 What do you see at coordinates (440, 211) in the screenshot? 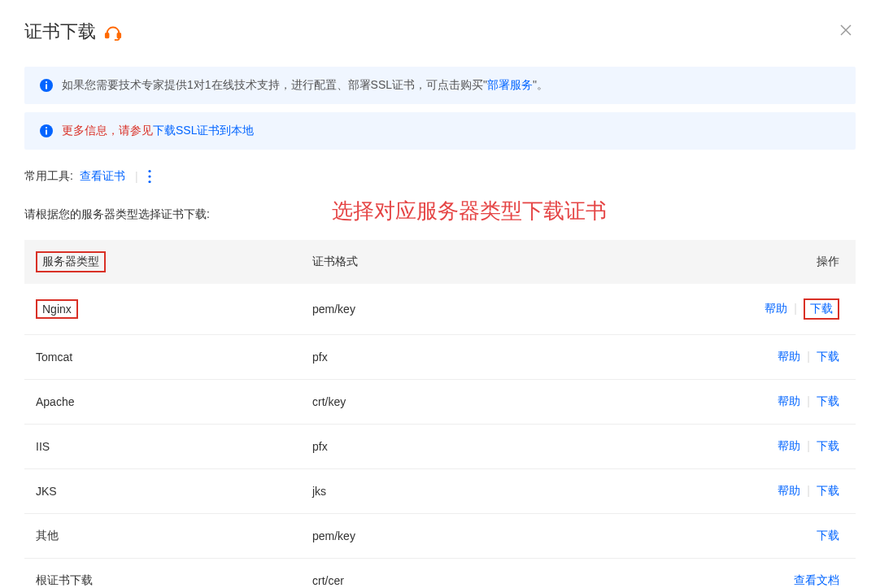
I see `section-row: 请根据您的服务器类型选择证书下载: 选择对应服务器类型下载证书` at bounding box center [440, 211].